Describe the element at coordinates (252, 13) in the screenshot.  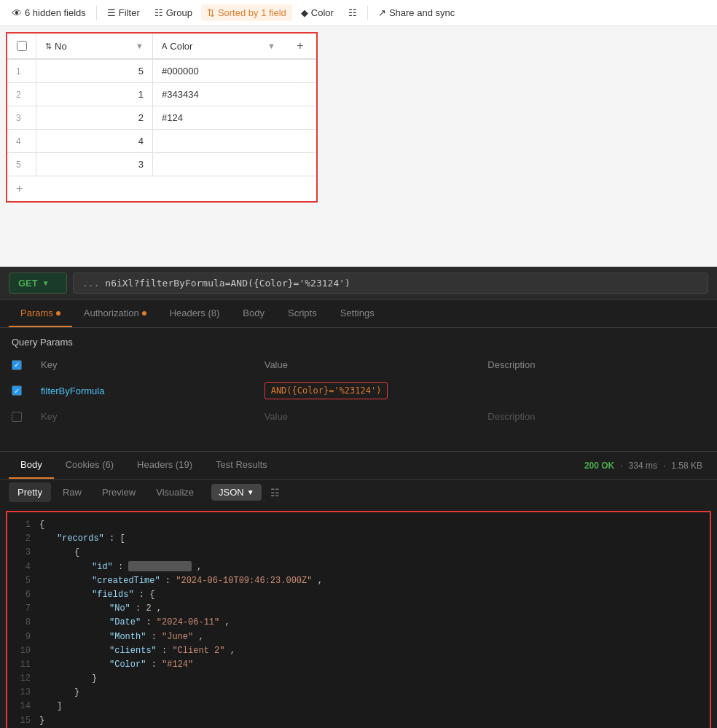
I see `sort-label: Sorted by 1 field` at that location.